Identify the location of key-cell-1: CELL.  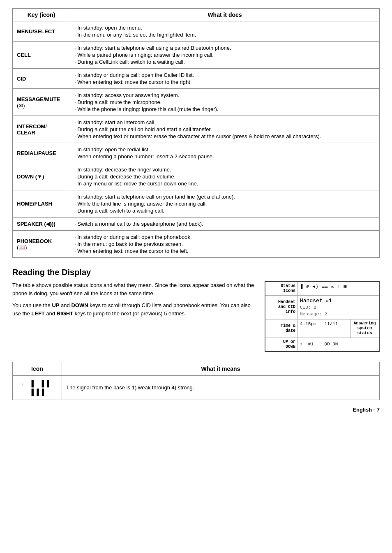
(42, 55).